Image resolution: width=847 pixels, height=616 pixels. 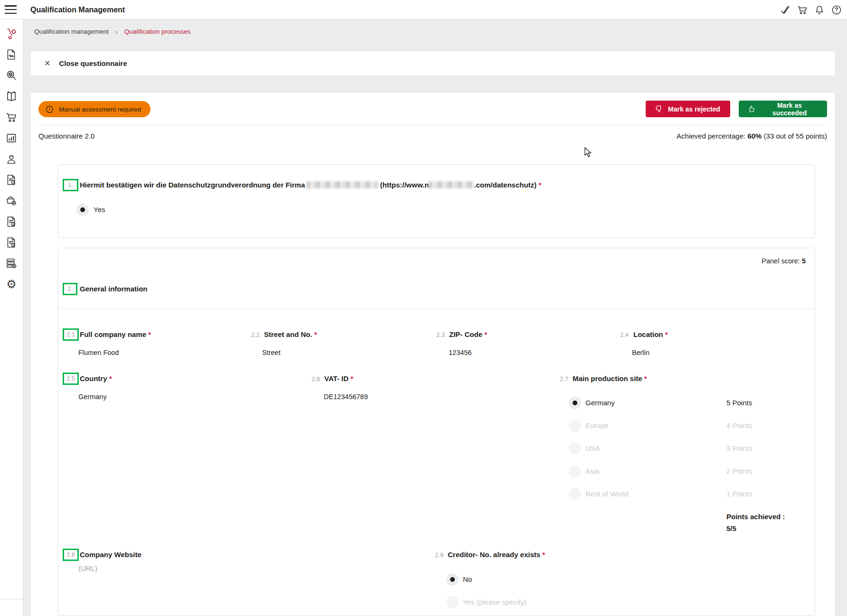 I want to click on question-2-9-label: Creditor- No. already exists *, so click(x=497, y=555).